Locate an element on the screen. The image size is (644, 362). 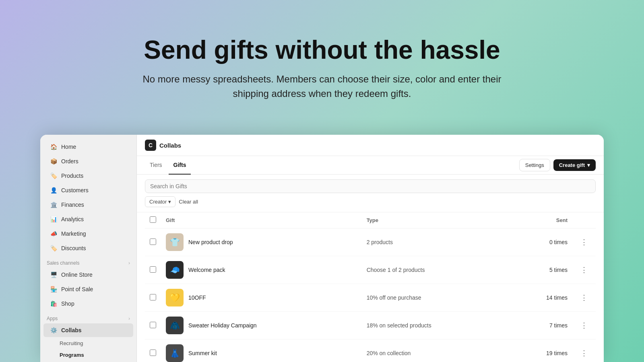
app-name: Collabs is located at coordinates (170, 146).